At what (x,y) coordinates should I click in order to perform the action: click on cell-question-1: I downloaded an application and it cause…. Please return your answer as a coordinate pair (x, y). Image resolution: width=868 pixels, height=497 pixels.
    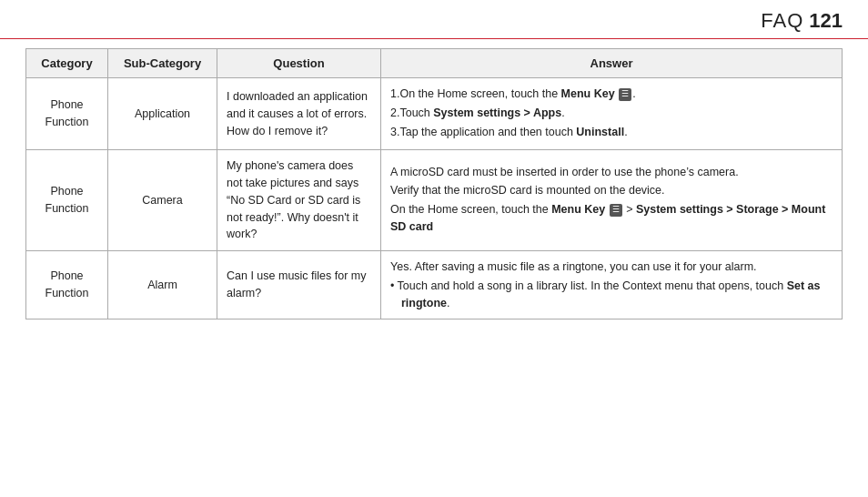
    Looking at the image, I should click on (299, 115).